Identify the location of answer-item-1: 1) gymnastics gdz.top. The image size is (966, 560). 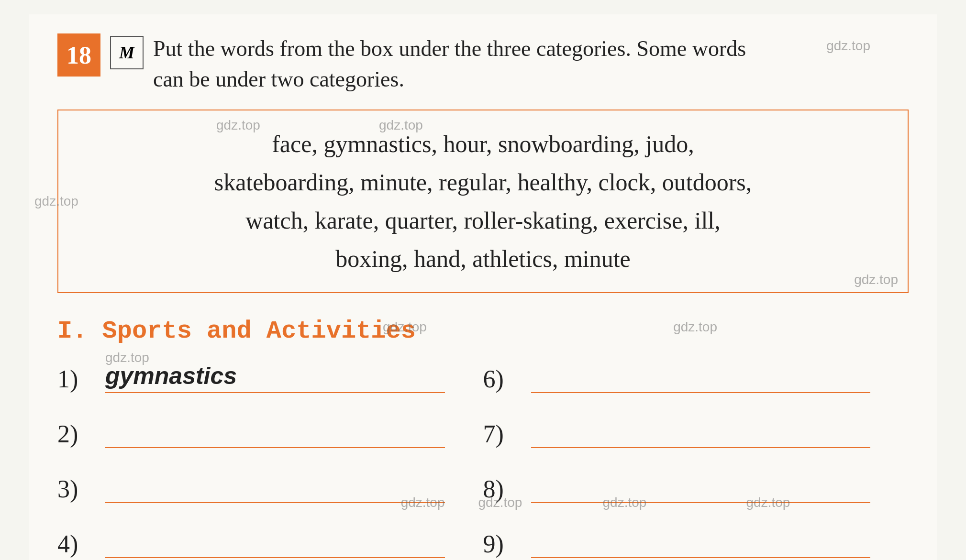
(270, 379).